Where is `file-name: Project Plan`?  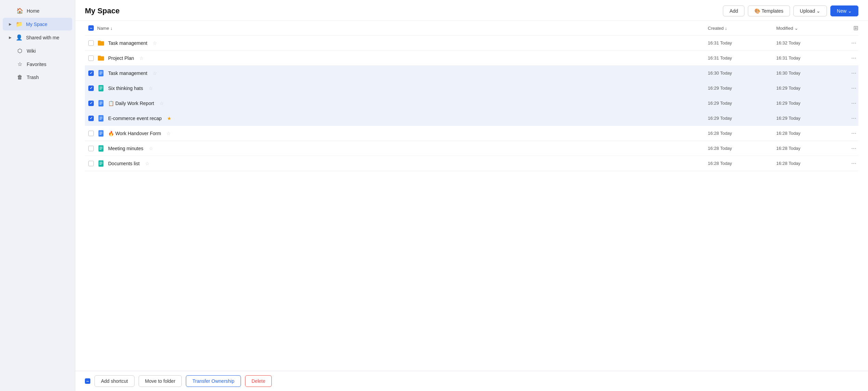 file-name: Project Plan is located at coordinates (121, 58).